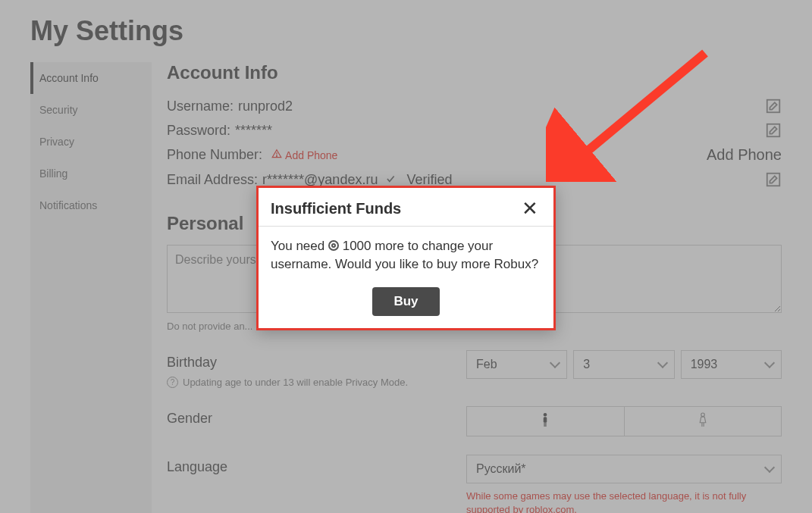 This screenshot has height=513, width=812. Describe the element at coordinates (336, 209) in the screenshot. I see `modal-title: Insufficient Funds` at that location.